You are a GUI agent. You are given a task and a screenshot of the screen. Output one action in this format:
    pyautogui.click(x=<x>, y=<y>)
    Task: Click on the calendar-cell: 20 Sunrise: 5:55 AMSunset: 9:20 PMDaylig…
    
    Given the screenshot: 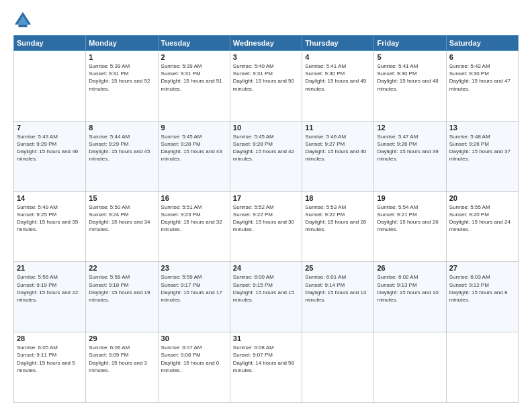 What is the action you would take?
    pyautogui.click(x=482, y=227)
    